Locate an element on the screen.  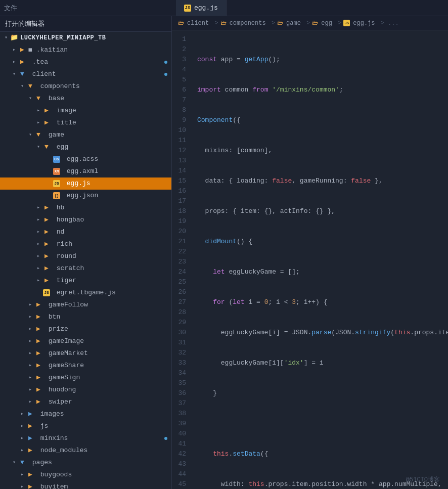
code-line-2: import common from '/minxins/common'; is located at coordinates (323, 90).